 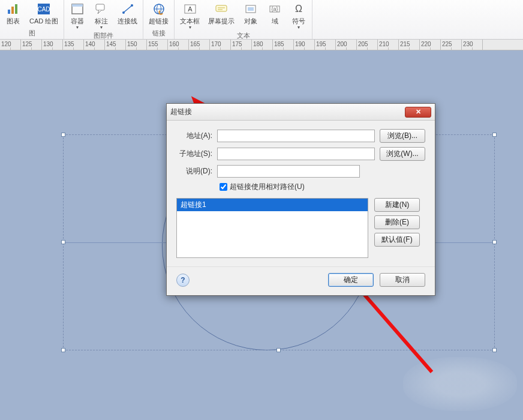 What do you see at coordinates (299, 22) in the screenshot?
I see `ribbon-item-label: 符号` at bounding box center [299, 22].